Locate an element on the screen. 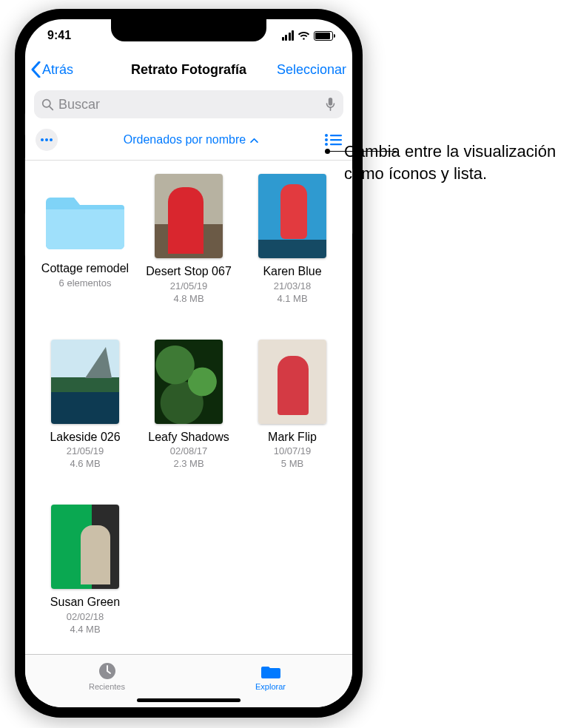 This screenshot has width=575, height=728. tab-label: Explorar is located at coordinates (271, 687).